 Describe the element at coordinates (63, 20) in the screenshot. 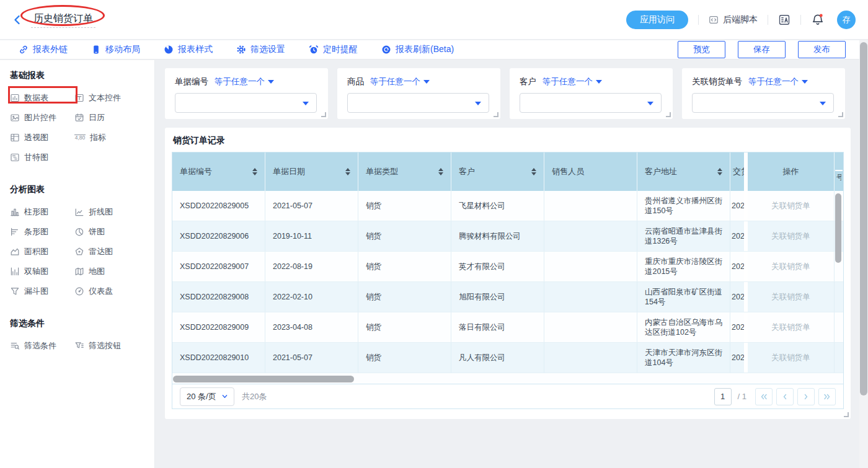

I see `page-title: 历史销货订单` at that location.